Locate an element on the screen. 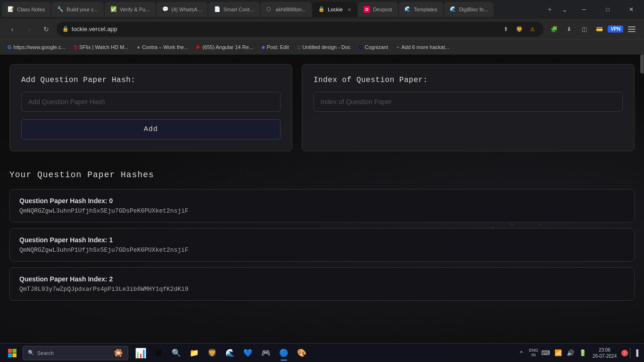 The image size is (644, 362). tab-devpost: D Devpost is located at coordinates (378, 9).